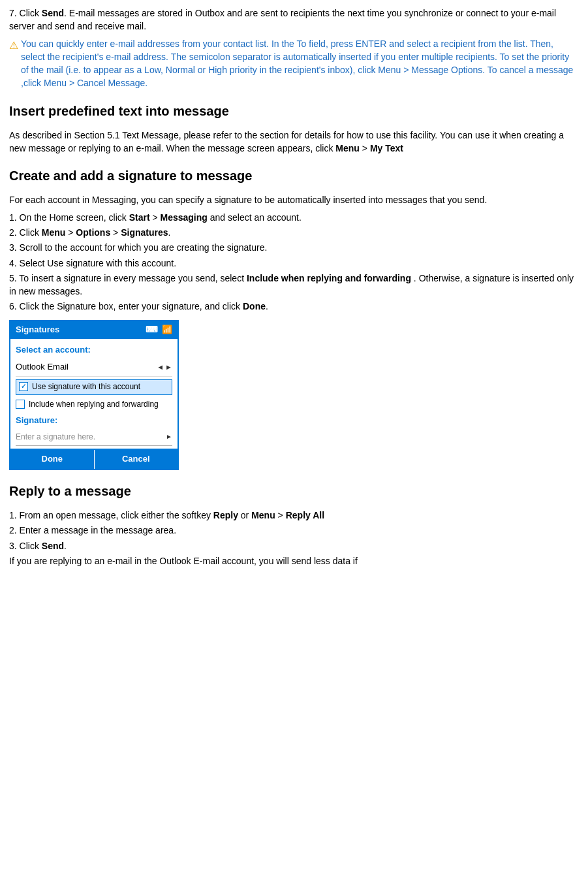 This screenshot has width=588, height=875. Describe the element at coordinates (164, 368) in the screenshot. I see `account-arrows: ◄ ►` at that location.